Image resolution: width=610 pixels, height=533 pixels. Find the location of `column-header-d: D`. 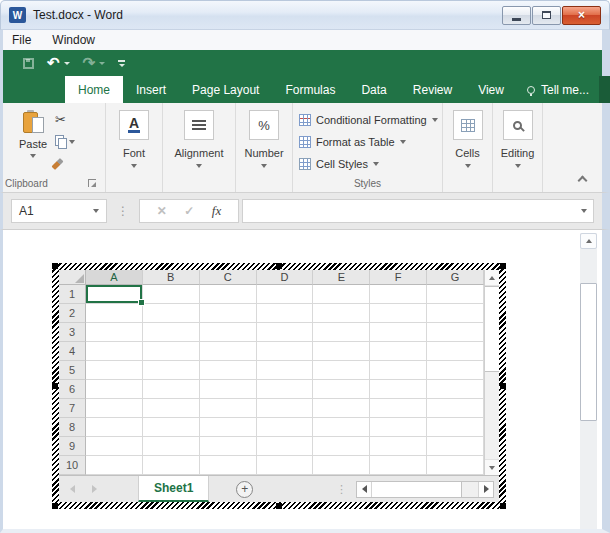

column-header-d: D is located at coordinates (286, 278).